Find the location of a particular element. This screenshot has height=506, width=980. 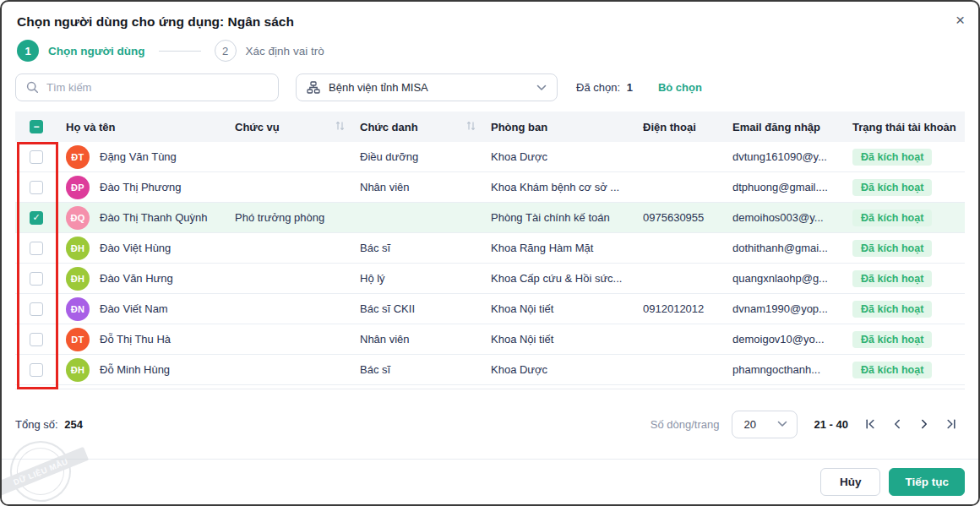

deselect-link: Bỏ chọn is located at coordinates (680, 88).